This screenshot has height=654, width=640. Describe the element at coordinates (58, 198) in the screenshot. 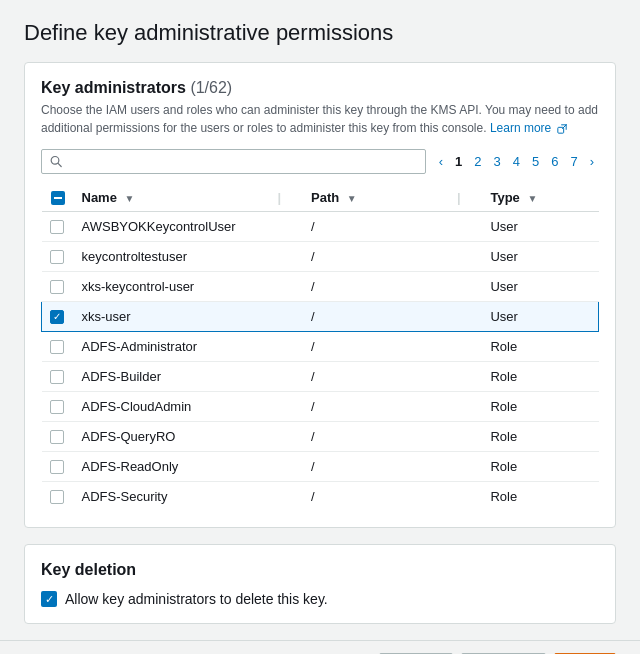

I see `th-select-all` at that location.